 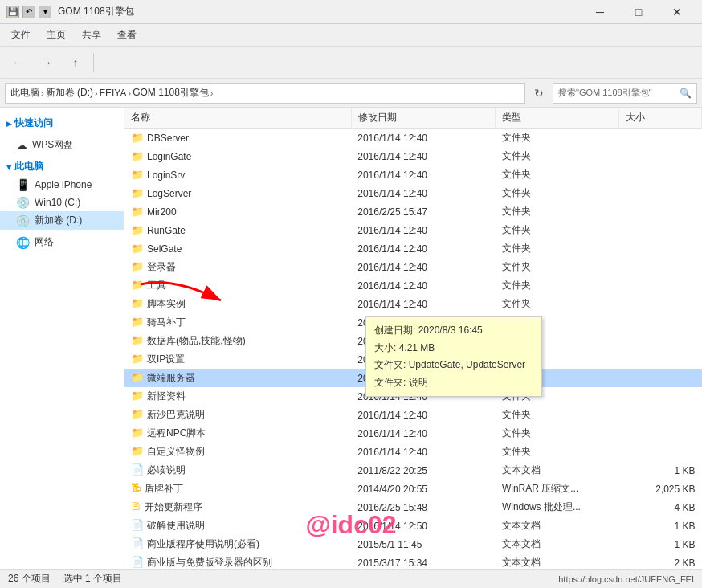 What do you see at coordinates (413, 138) in the screenshot?
I see `table-row: 📁DBServer 2016/1/14 12:40 文件夹` at bounding box center [413, 138].